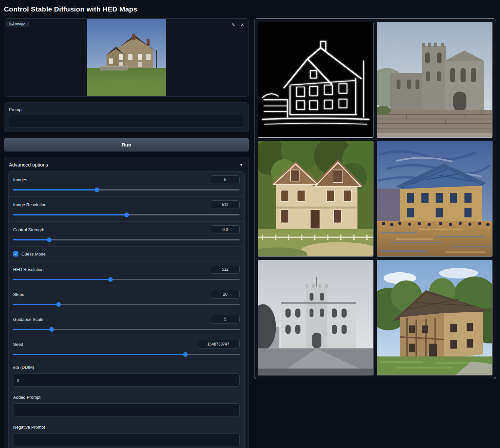  I want to click on image-resolution-value-input, so click(225, 205).